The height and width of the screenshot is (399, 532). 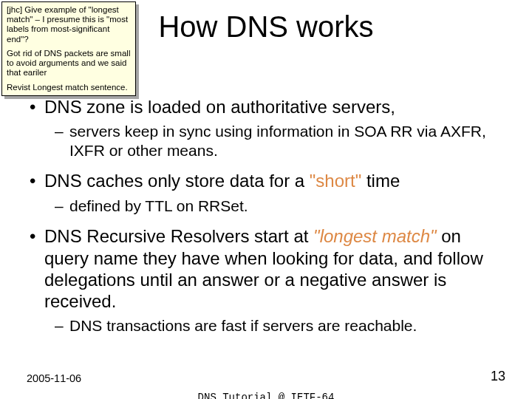 I want to click on review-comment-sticky: [jhc] Give example of "longest match" – …, so click(x=69, y=49).